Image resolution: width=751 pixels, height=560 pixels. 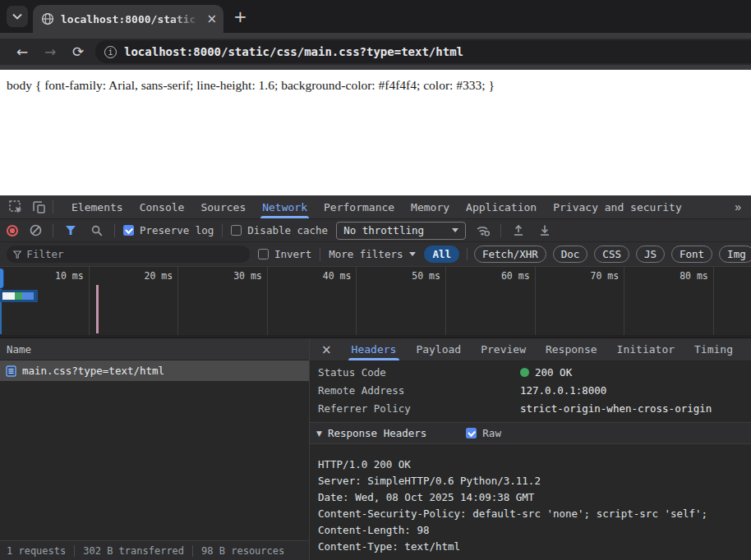 What do you see at coordinates (154, 350) in the screenshot?
I see `name-column-header: Name` at bounding box center [154, 350].